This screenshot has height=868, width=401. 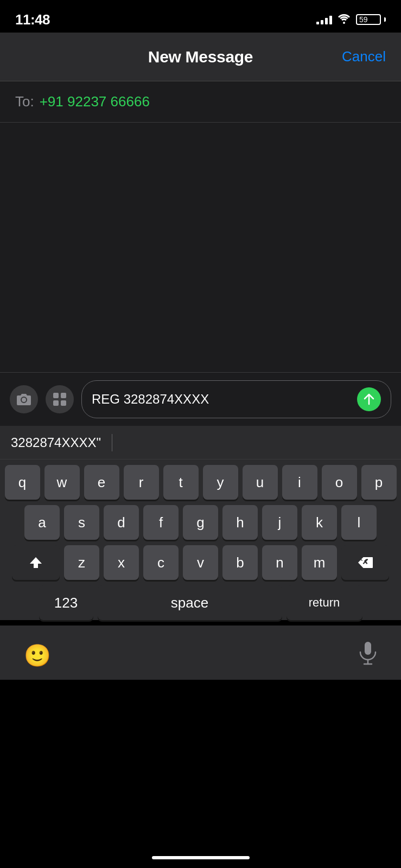 I want to click on space-key: space, so click(x=190, y=603).